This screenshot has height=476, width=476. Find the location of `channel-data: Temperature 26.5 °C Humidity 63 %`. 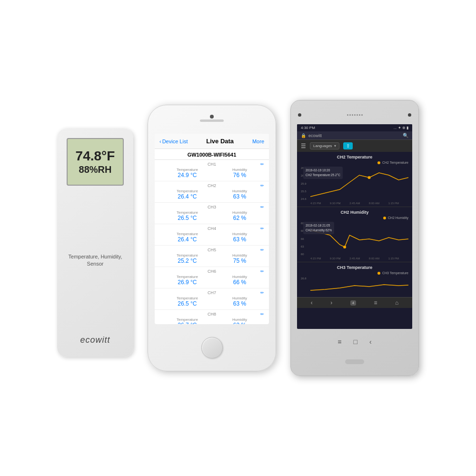

channel-data: Temperature 26.5 °C Humidity 63 % is located at coordinates (212, 302).